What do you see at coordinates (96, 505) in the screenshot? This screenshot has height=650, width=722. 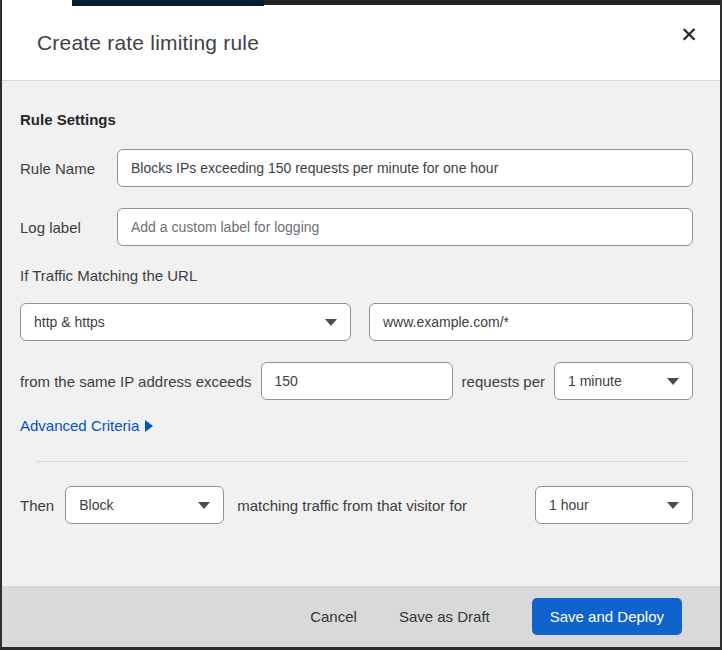 I see `action-select-value: Block` at bounding box center [96, 505].